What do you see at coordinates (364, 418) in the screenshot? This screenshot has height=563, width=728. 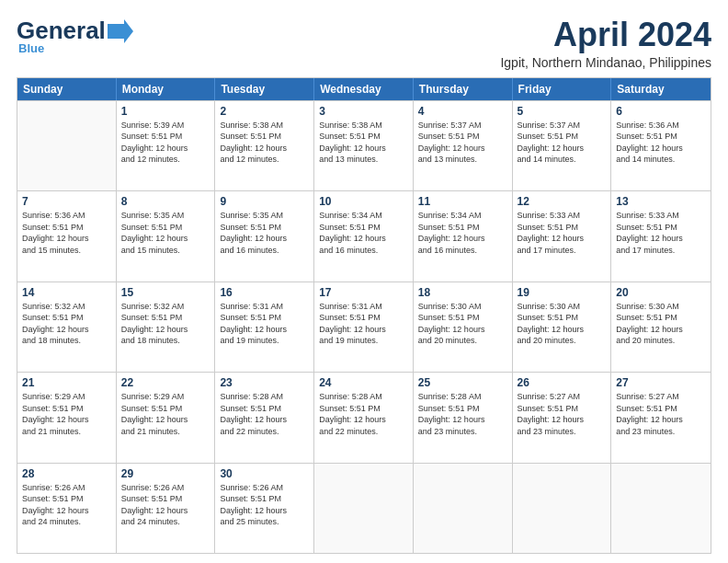 I see `calendar-cell: 24Sunrise: 5:28 AM Sunset: 5:51 PM Dayli…` at bounding box center [364, 418].